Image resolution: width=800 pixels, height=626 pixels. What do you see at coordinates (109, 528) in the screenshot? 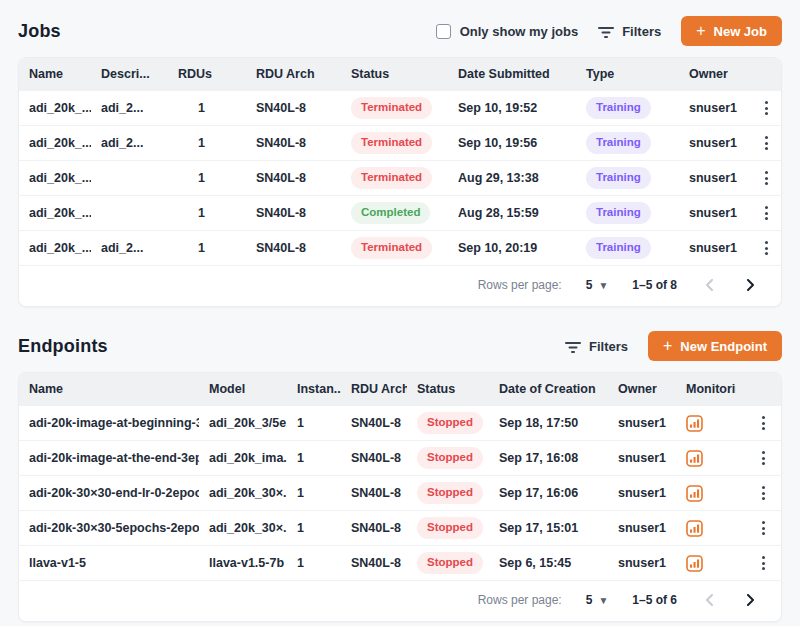
I see `cell-name: adi-20k-30×30-5epochs-2epoc...` at bounding box center [109, 528].